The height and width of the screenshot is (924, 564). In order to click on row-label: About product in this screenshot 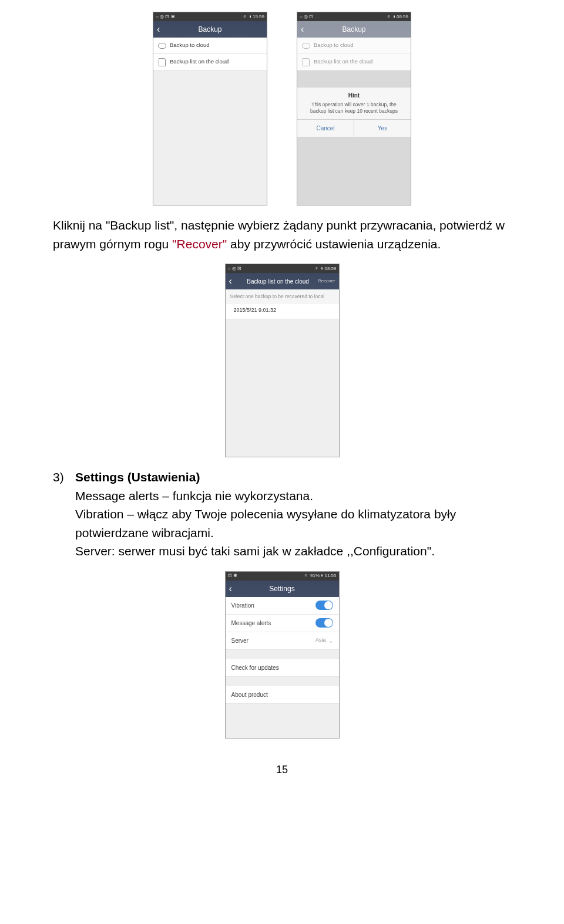, I will do `click(250, 695)`.